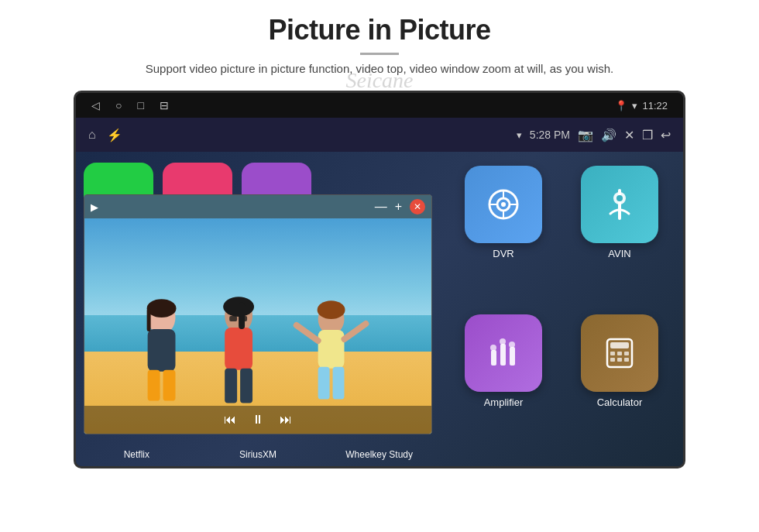 The width and height of the screenshot is (759, 532). What do you see at coordinates (503, 403) in the screenshot?
I see `amplifier-label: Amplifier` at bounding box center [503, 403].